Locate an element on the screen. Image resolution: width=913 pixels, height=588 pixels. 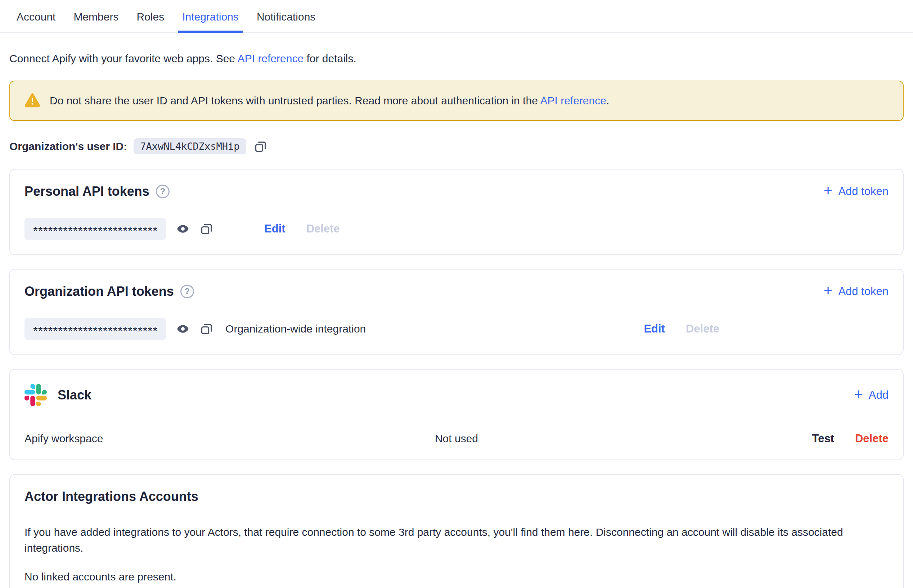
edit-personal-token-button: Edit is located at coordinates (275, 229).